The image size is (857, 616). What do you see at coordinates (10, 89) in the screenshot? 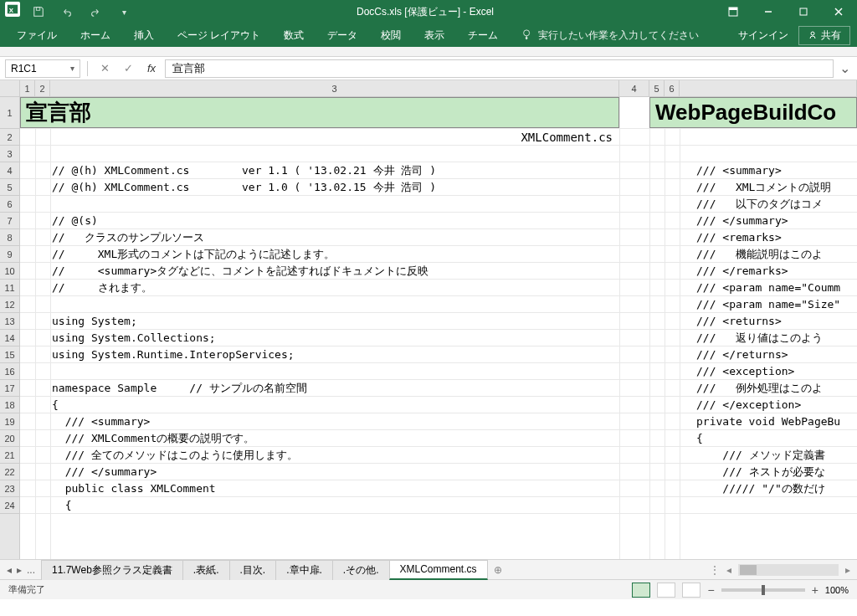
I see `select-all-corner` at bounding box center [10, 89].